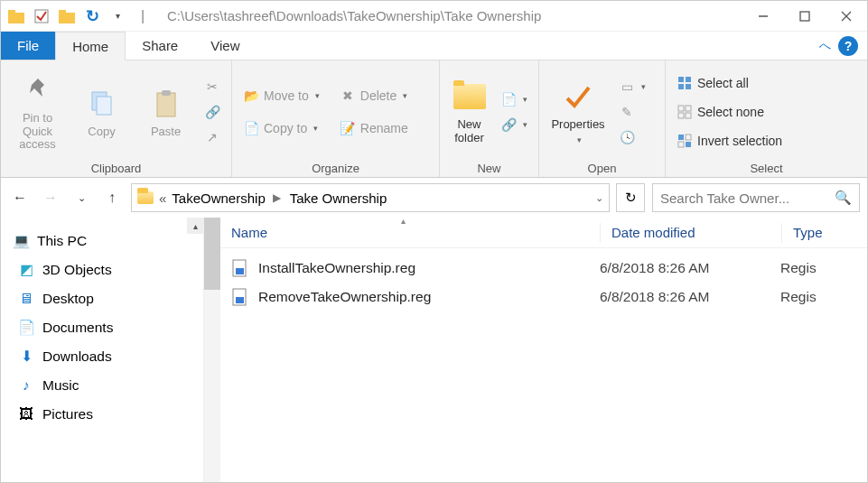 The width and height of the screenshot is (868, 483). Describe the element at coordinates (102, 328) in the screenshot. I see `tree-documents: 📄Documents` at that location.